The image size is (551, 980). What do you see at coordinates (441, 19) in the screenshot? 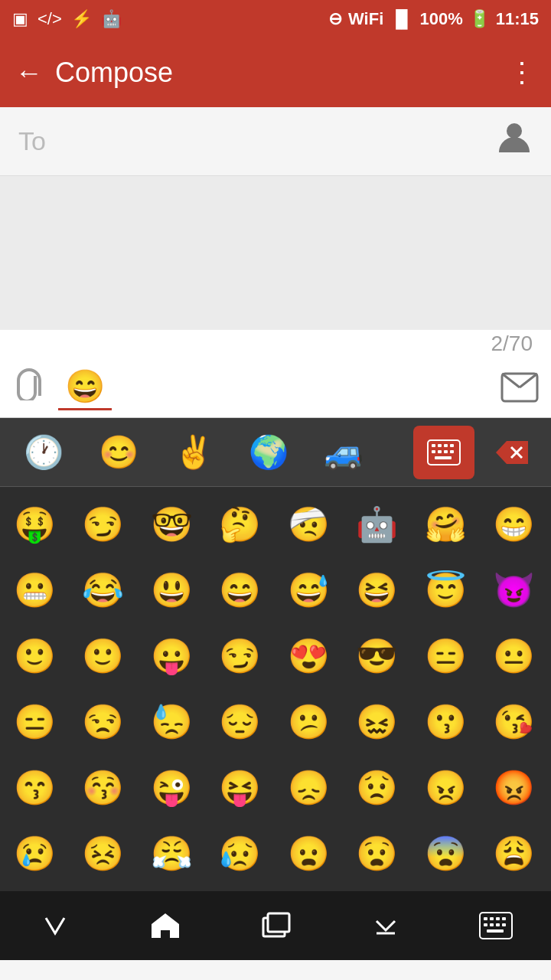
I see `battery-text: 100%` at bounding box center [441, 19].